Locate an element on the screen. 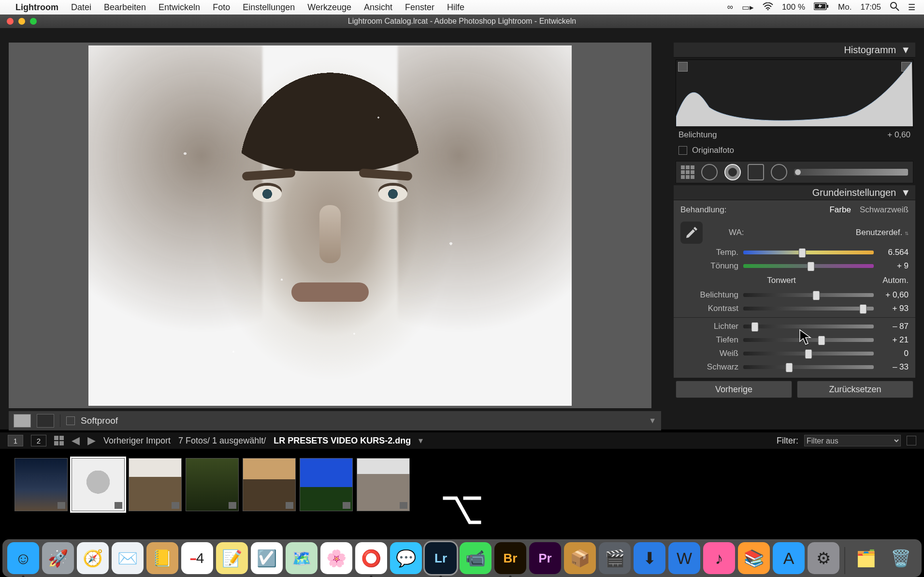  grid-view-icon is located at coordinates (59, 441).